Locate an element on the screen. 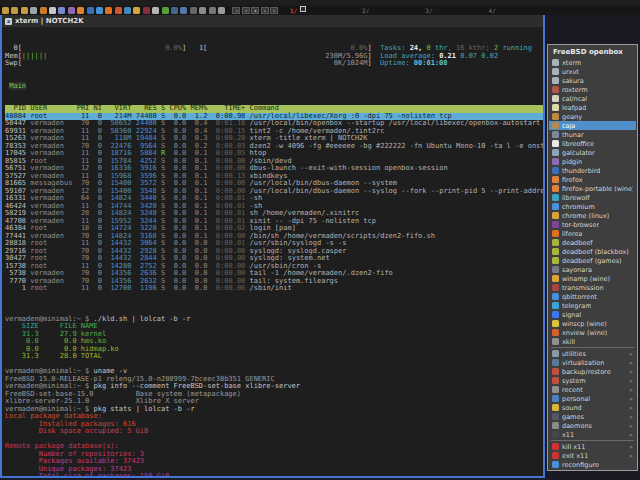 Image resolution: width=640 pixels, height=480 pixels. menu-item-x11: x11» is located at coordinates (592, 434).